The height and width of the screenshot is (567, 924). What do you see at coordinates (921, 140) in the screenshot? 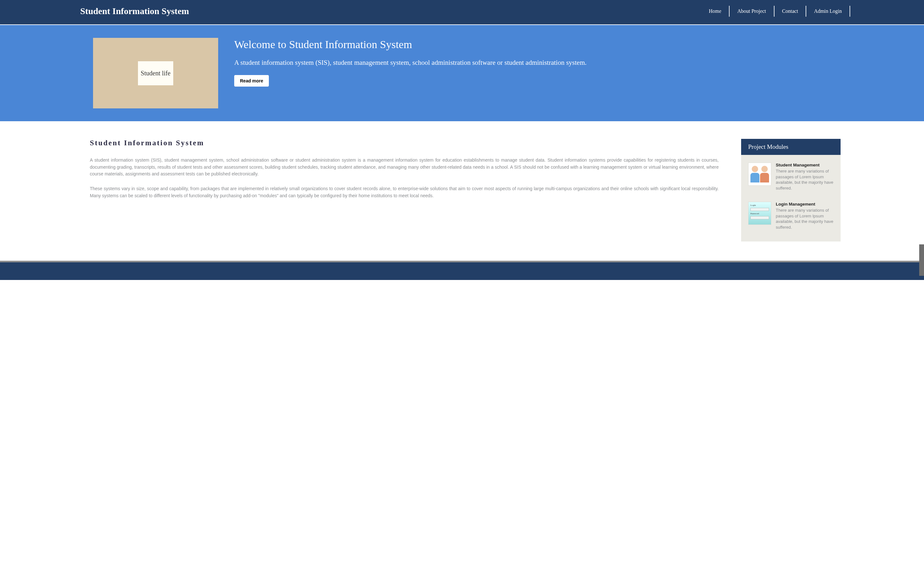
I see `scrollbar-track` at bounding box center [921, 140].